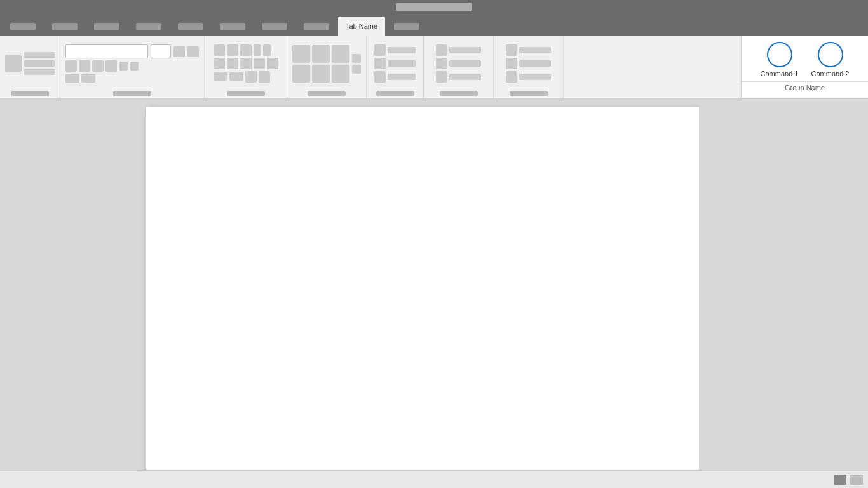 This screenshot has height=488, width=868. What do you see at coordinates (341, 54) in the screenshot?
I see `style-h2` at bounding box center [341, 54].